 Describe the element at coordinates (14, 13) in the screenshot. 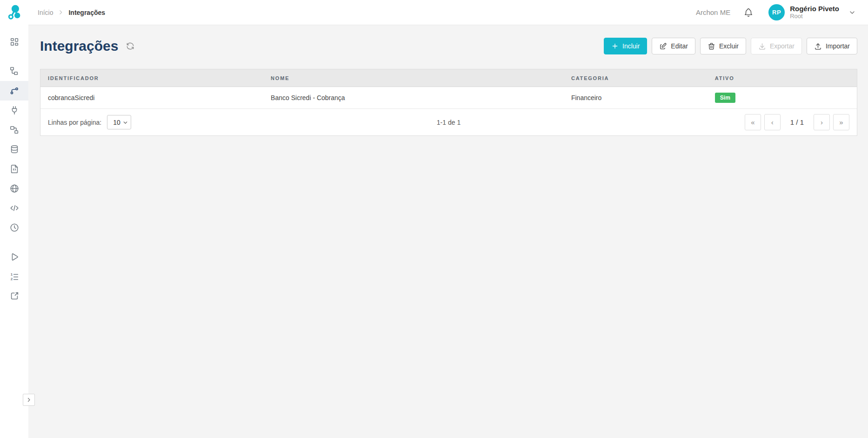

I see `logo-icon` at that location.